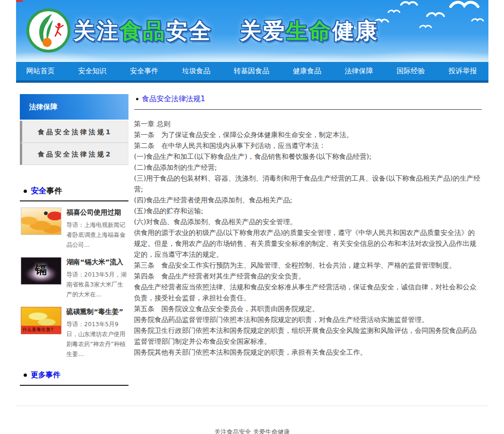  What do you see at coordinates (97, 285) in the screenshot?
I see `news-desc: 导语：2013年5月，湖南省攸县3家大米厂生产的大米在...` at bounding box center [97, 285].